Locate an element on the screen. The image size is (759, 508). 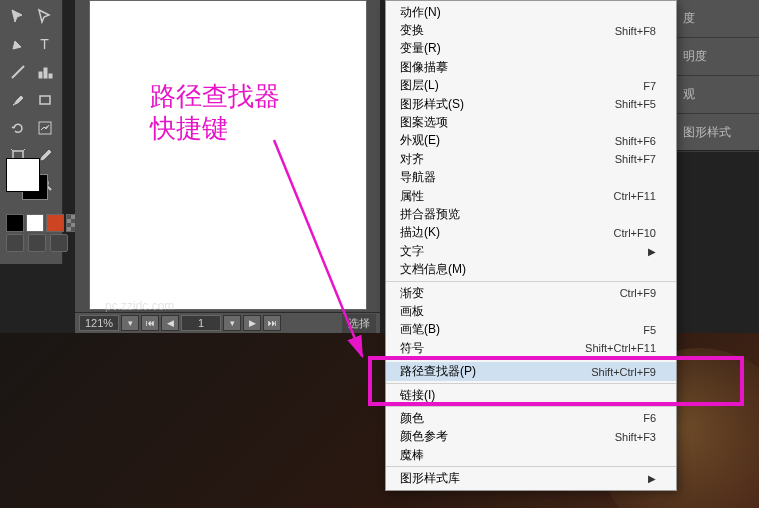
panel-tab: 度 is located at coordinates (717, 19).